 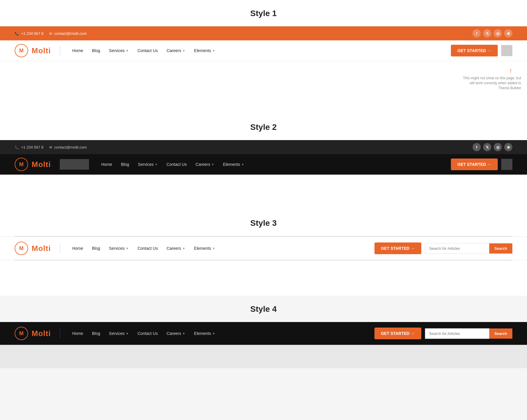 What do you see at coordinates (474, 164) in the screenshot?
I see `get-started-button-style2: GET STARTED →` at bounding box center [474, 164].